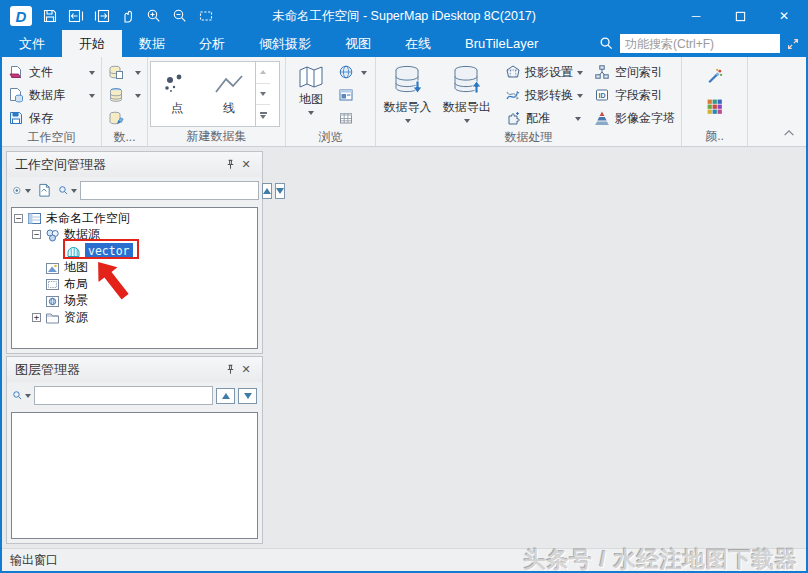  Describe the element at coordinates (543, 118) in the screenshot. I see `register-button: 配准` at that location.